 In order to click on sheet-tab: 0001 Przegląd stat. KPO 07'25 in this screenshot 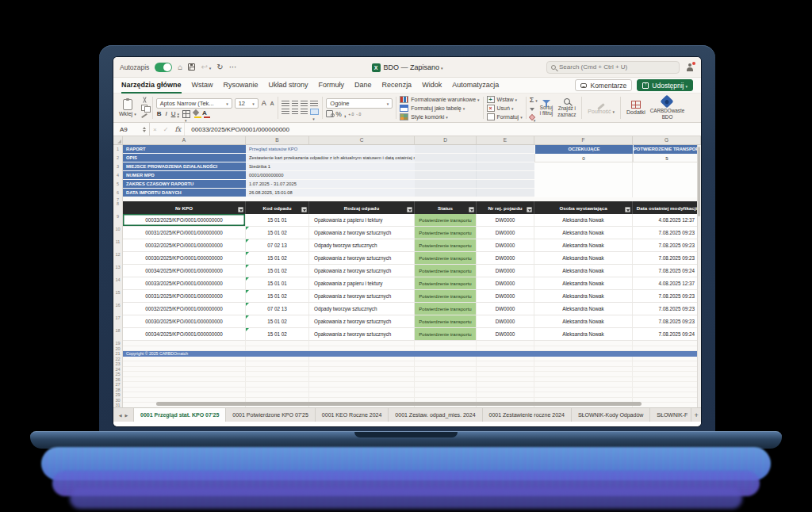, I will do `click(180, 415)`.